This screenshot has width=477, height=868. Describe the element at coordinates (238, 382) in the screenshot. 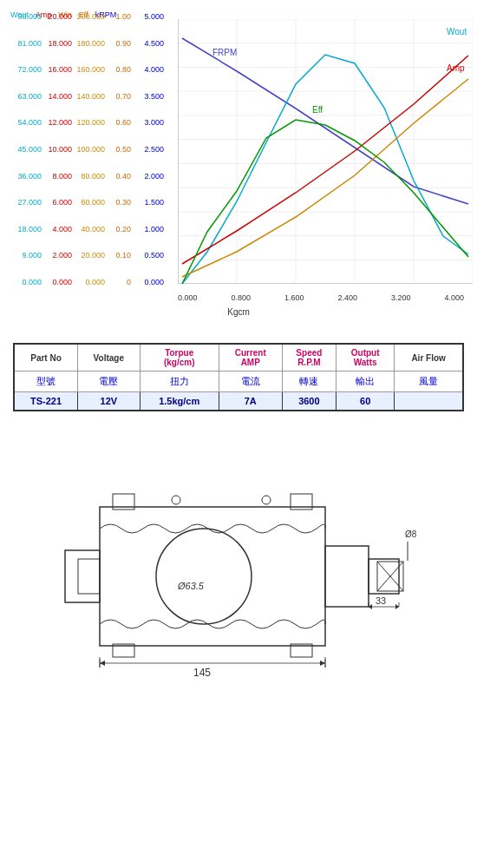

I see `table-chinese-row: 型號 電壓 扭力 電流 轉速 輸出 風量` at that location.